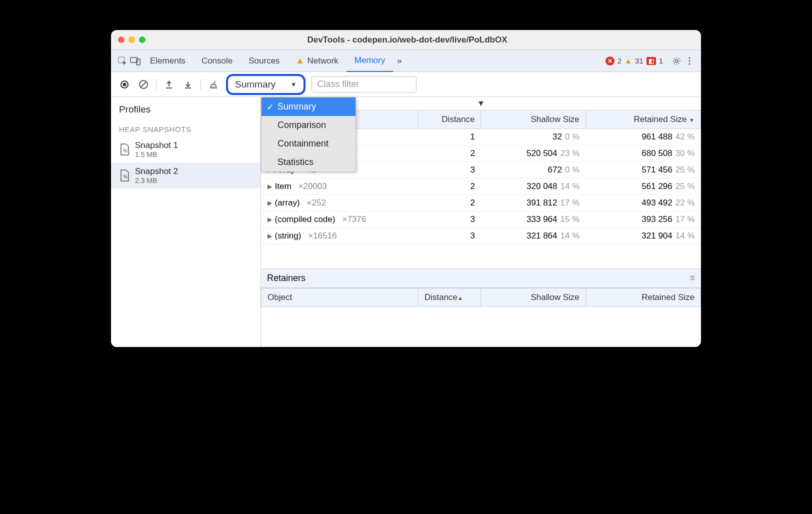 Image resolution: width=812 pixels, height=514 pixels. I want to click on chevron-down-icon: ▼, so click(294, 84).